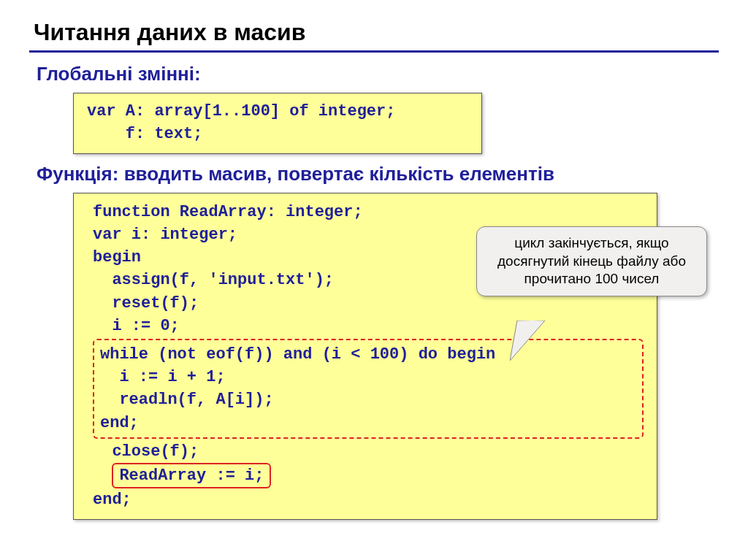 The width and height of the screenshot is (748, 560). I want to click on subheading-globals: Глобальні змінні:, so click(378, 74).